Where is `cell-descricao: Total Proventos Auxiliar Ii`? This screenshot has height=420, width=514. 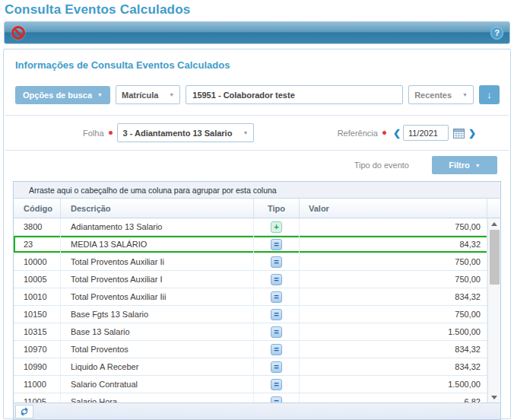
cell-descricao: Total Proventos Auxiliar Ii is located at coordinates (157, 262).